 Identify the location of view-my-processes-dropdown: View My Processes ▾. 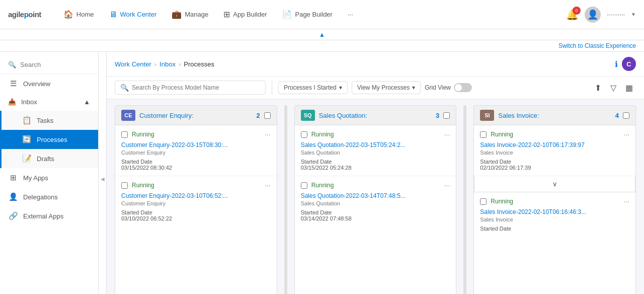
(386, 88).